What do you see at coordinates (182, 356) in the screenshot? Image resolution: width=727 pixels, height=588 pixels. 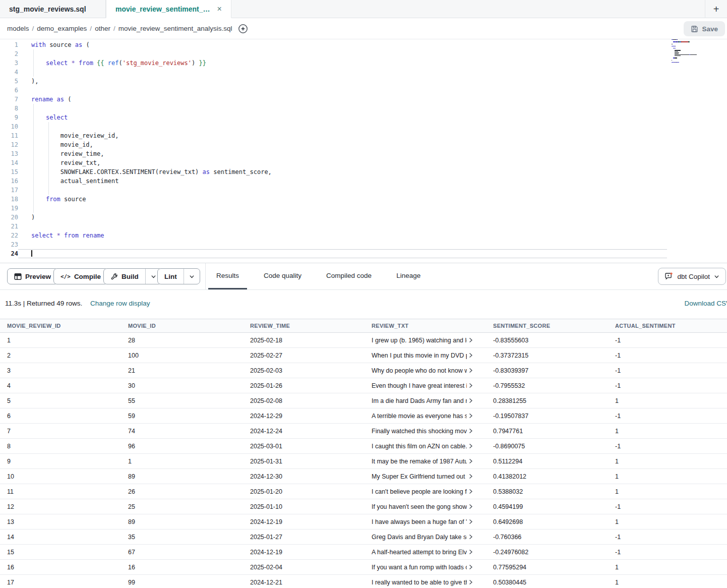 I see `table-cell: 100` at bounding box center [182, 356].